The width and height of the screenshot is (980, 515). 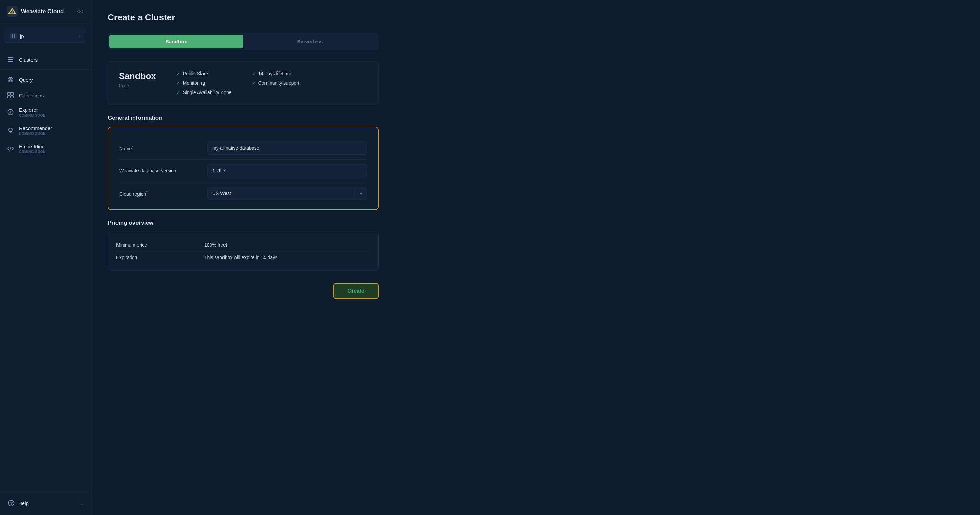 What do you see at coordinates (238, 83) in the screenshot?
I see `sandbox-features: ✓ Public Slack ✓ Monitoring ✓ Single Ava…` at bounding box center [238, 83].